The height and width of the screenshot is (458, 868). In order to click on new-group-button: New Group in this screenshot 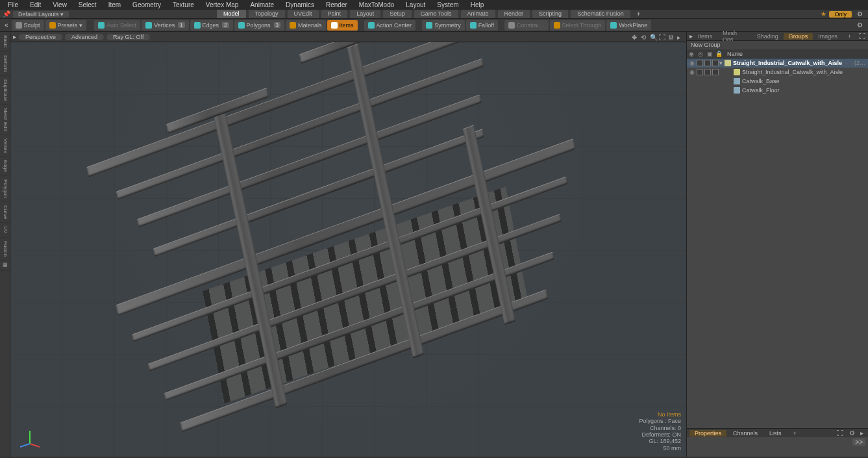, I will do `click(778, 45)`.